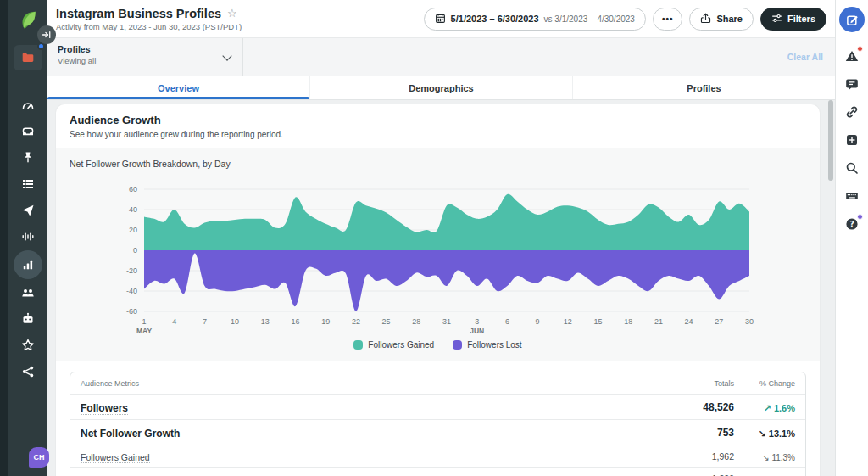  Describe the element at coordinates (393, 344) in the screenshot. I see `legend-followers-gained: Followers Gained` at that location.